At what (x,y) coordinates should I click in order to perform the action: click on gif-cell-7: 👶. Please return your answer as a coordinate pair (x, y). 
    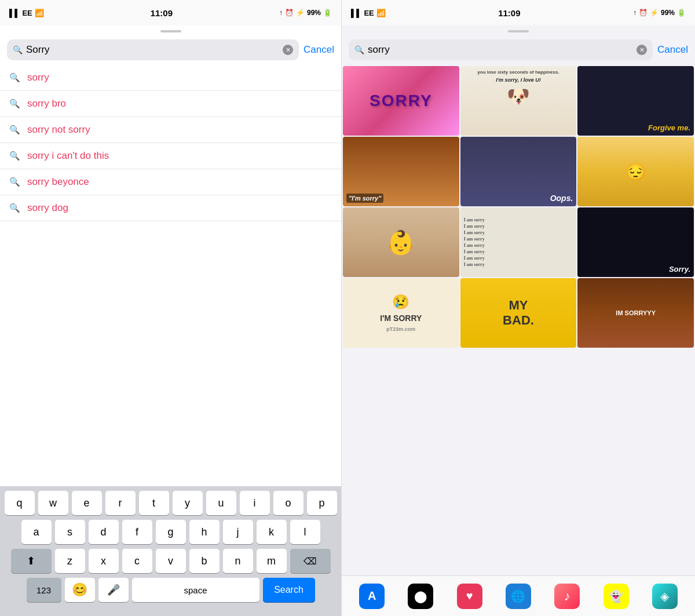
    Looking at the image, I should click on (401, 242).